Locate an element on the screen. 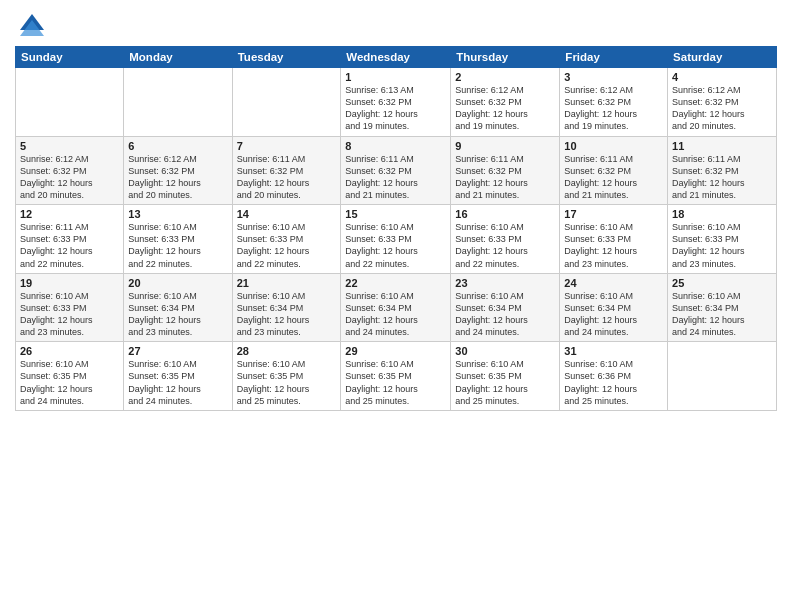  calendar-cell: 24Sunrise: 6:10 AMSunset: 6:34 PMDayligh… is located at coordinates (614, 308).